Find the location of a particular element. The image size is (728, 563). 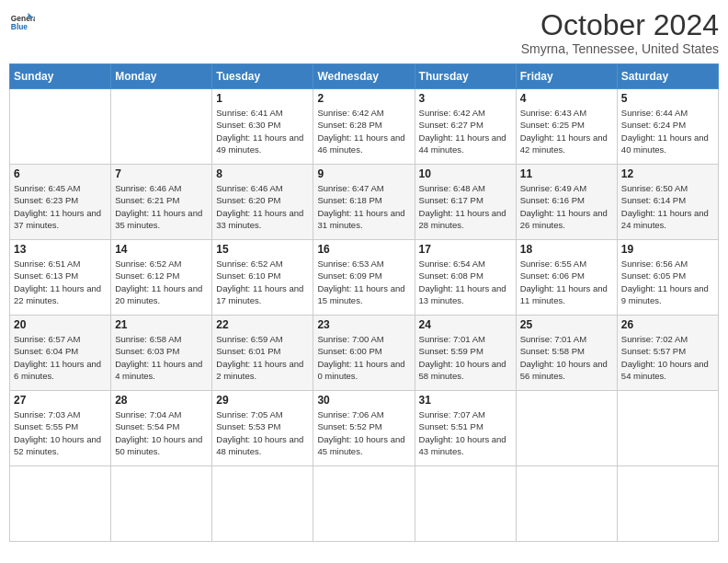

day-info: Sunrise: 6:46 AM Sunset: 6:20 PM Dayligh… is located at coordinates (263, 206).